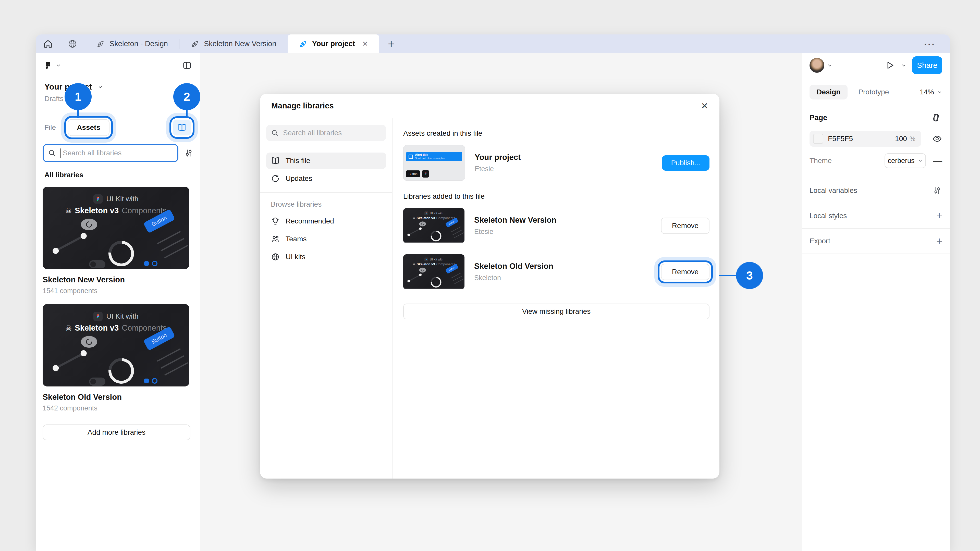  Describe the element at coordinates (118, 153) in the screenshot. I see `search-input` at that location.